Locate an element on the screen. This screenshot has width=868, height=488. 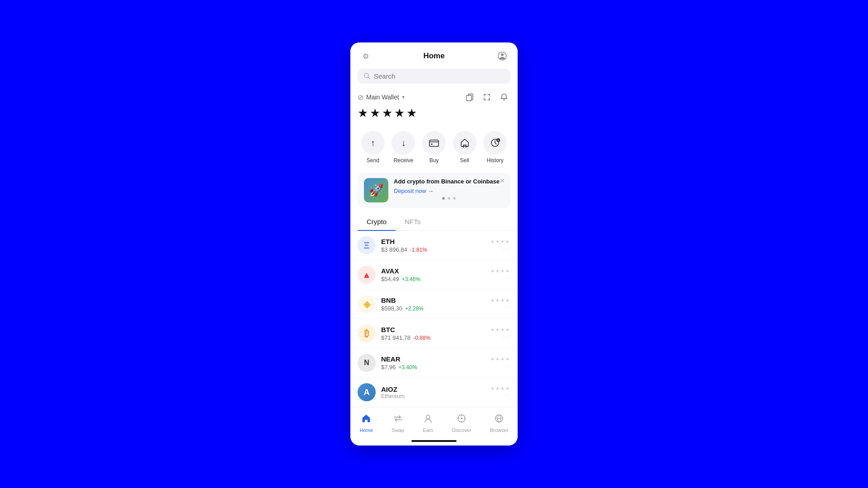
asset-tabs: Crypto NFTs is located at coordinates (434, 222).